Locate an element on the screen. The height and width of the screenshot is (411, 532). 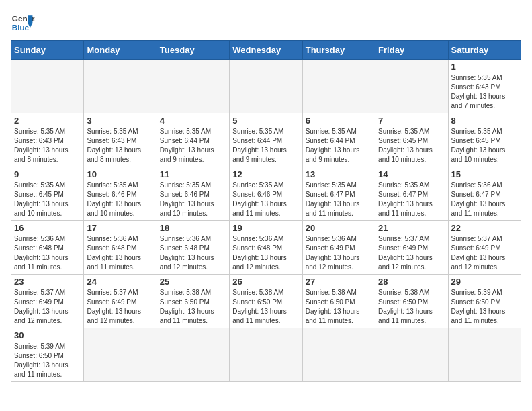
logo: General Blue is located at coordinates (23, 23).